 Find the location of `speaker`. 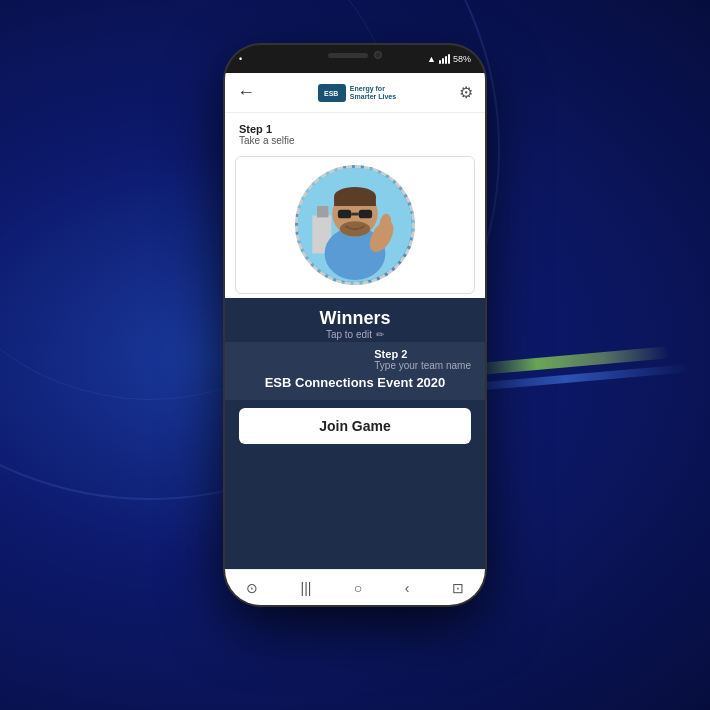

speaker is located at coordinates (348, 56).